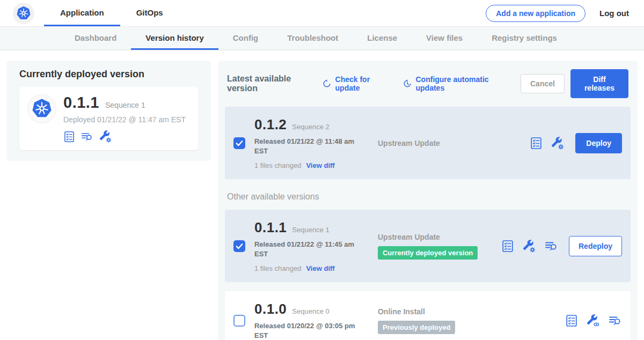 The height and width of the screenshot is (340, 644). What do you see at coordinates (22, 13) in the screenshot?
I see `app-logo` at bounding box center [22, 13].